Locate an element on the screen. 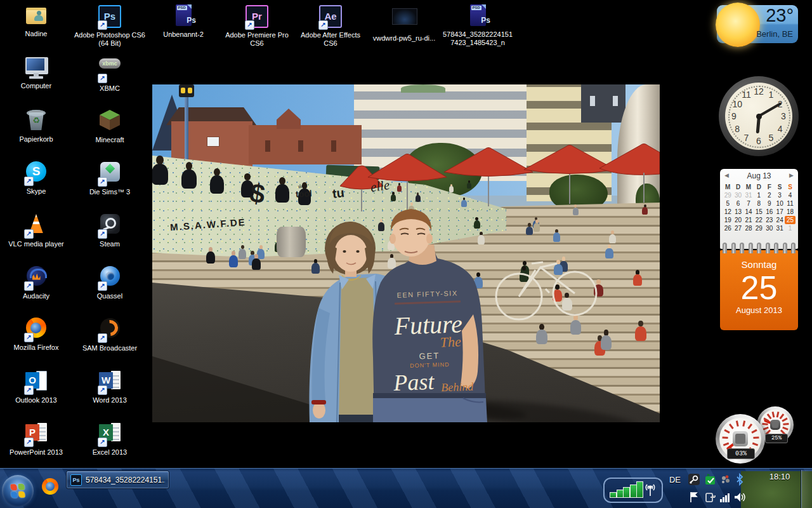 The image size is (812, 508). desktop-icon-premiere: Pr↗Adobe Premiere Pro CS6 is located at coordinates (257, 25).